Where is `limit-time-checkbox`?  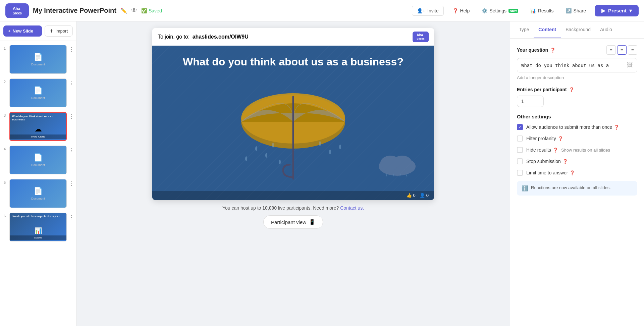
limit-time-checkbox is located at coordinates (520, 173).